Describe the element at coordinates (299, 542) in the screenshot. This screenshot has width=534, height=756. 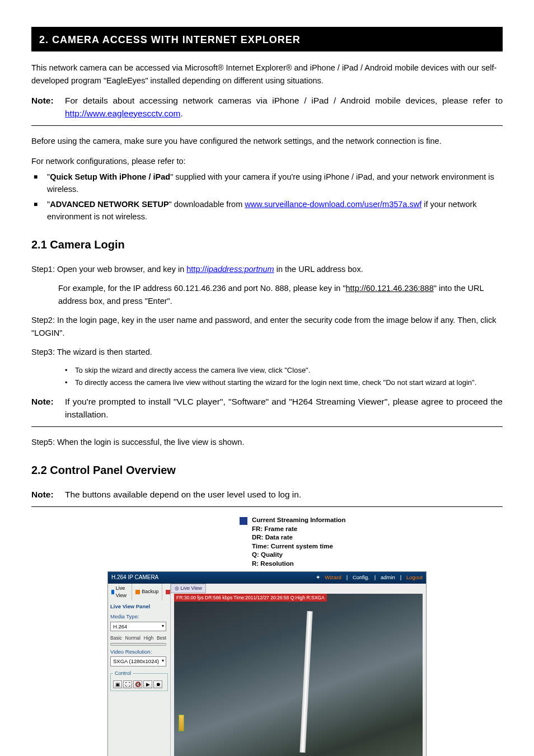
I see `callout-text: Current Streaming Information FR: Frame …` at that location.